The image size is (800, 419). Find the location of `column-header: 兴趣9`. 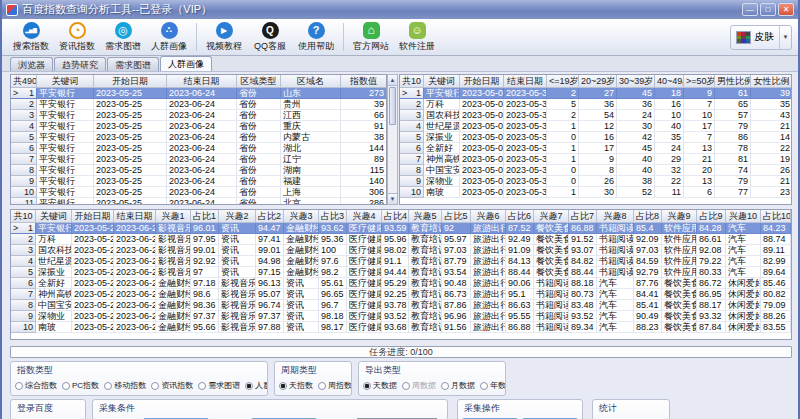

column-header: 兴趣9 is located at coordinates (680, 216).